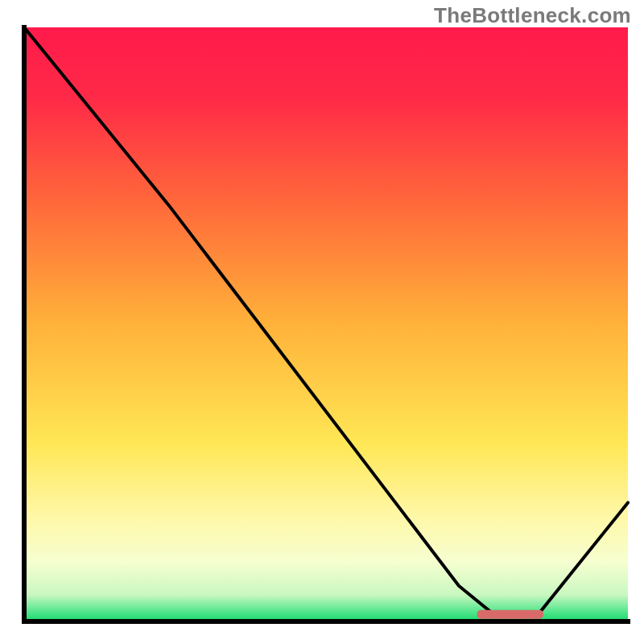  I want to click on optimum-marker, so click(510, 615).